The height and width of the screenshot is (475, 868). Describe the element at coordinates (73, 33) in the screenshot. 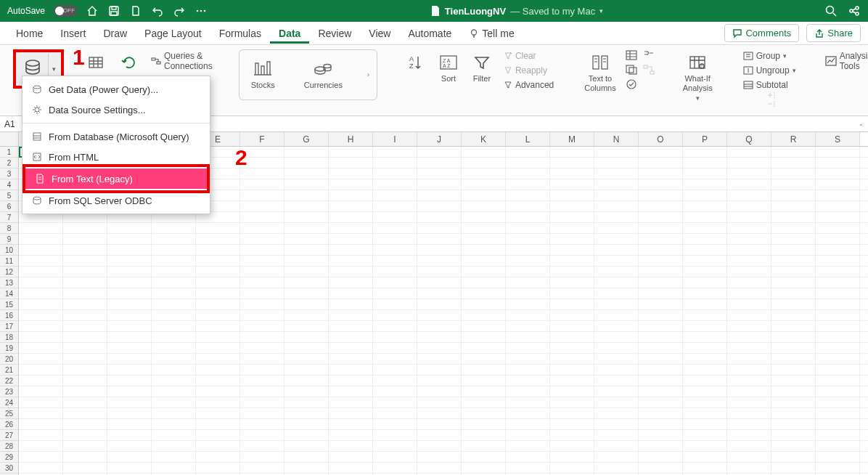

I see `tab-insert: Insert` at that location.